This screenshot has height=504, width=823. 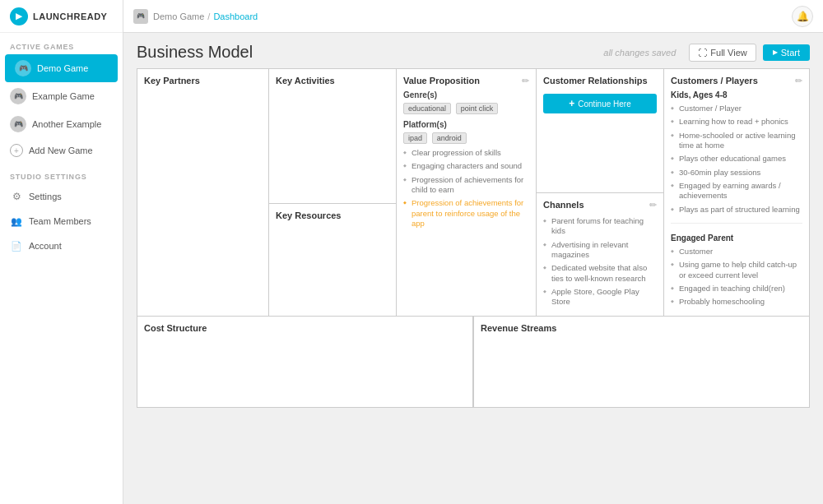 I want to click on key-resources-title: Key Resources, so click(x=332, y=215).